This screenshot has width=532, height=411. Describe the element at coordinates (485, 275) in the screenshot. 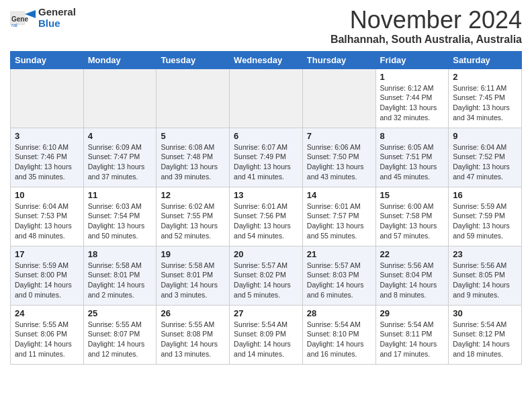

I see `table-row: 23Sunrise: 5:56 AM Sunset: 8:05 PM Dayli…` at that location.